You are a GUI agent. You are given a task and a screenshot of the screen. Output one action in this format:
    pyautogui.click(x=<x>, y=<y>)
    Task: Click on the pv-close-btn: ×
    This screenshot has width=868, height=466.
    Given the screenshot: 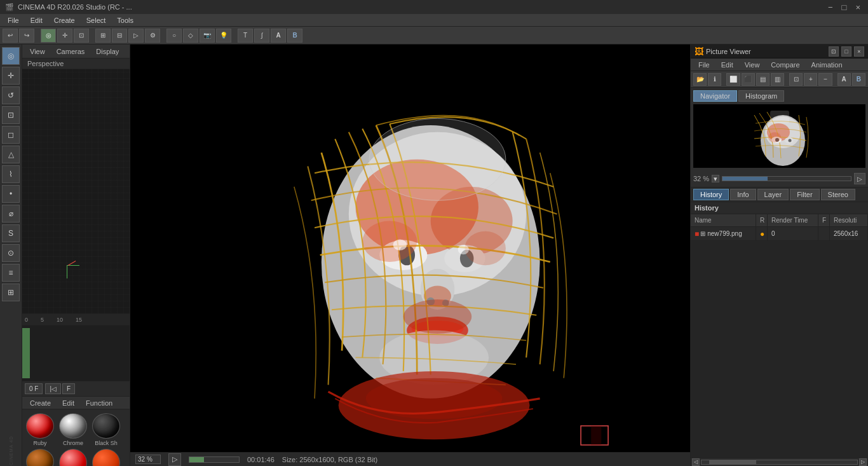 What is the action you would take?
    pyautogui.click(x=859, y=51)
    